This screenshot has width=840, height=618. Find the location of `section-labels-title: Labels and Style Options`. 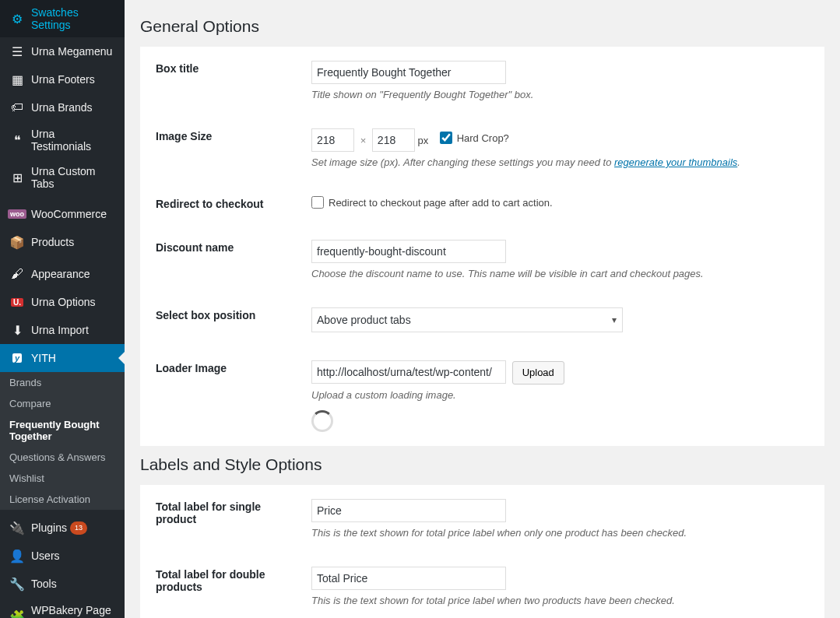

section-labels-title: Labels and Style Options is located at coordinates (483, 465).